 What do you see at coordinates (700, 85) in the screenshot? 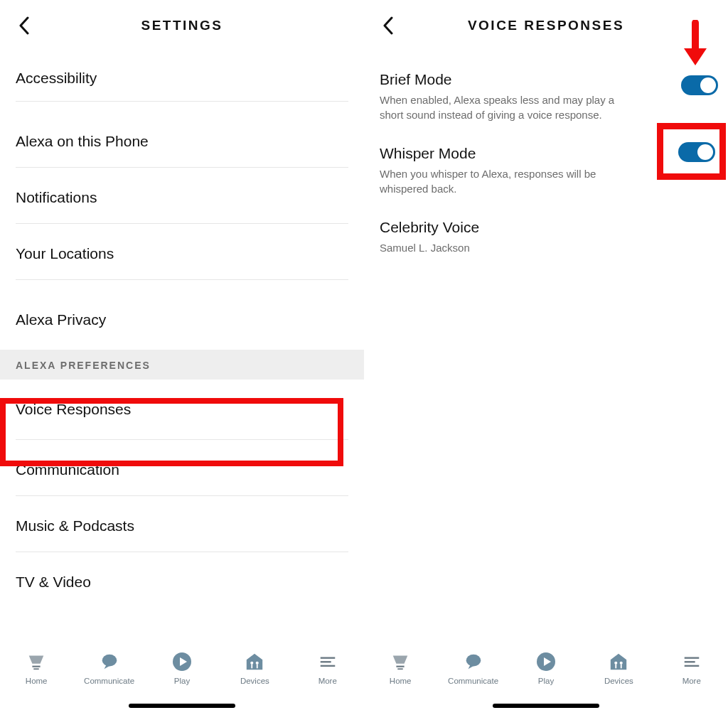
I see `brief-mode-toggle` at bounding box center [700, 85].